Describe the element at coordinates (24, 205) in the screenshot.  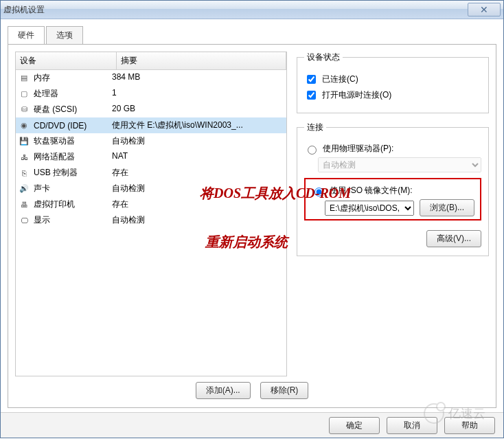
I see `printer-icon: 🖶` at that location.